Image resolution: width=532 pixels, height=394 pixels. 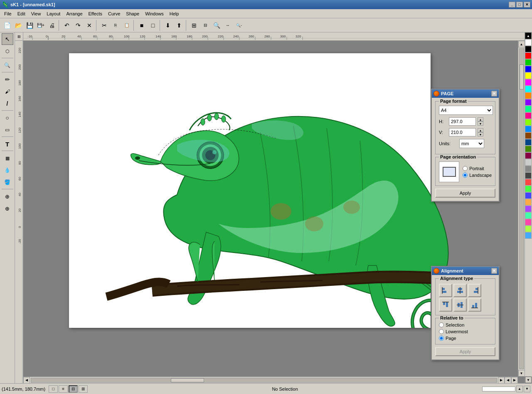 I want to click on status-view-1: □, so click(x=53, y=389).